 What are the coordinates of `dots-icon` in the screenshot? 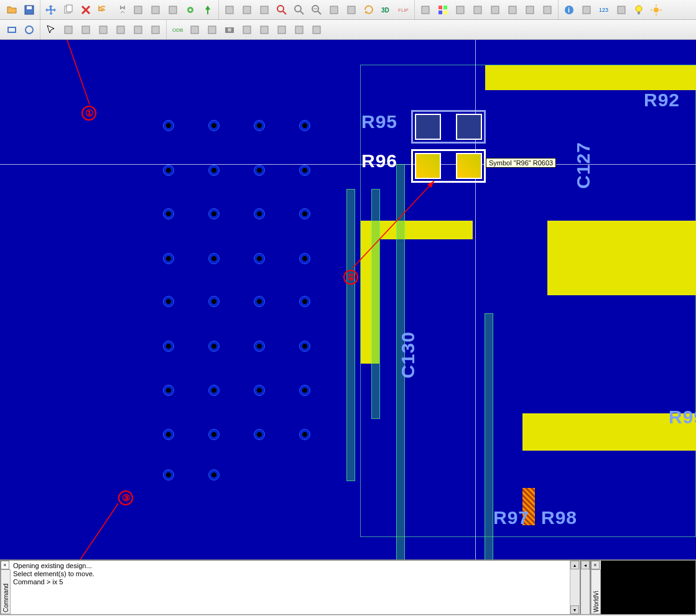 It's located at (425, 10).